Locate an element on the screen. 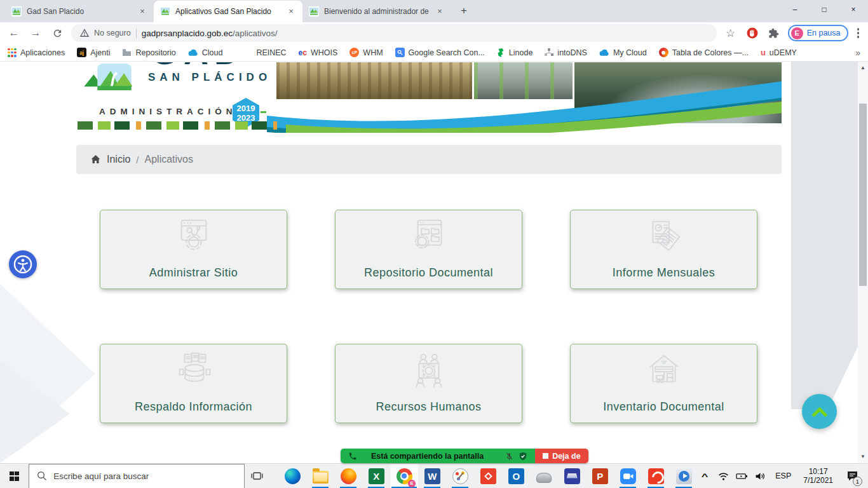 The height and width of the screenshot is (488, 868). bookmark-linode: Linode is located at coordinates (515, 53).